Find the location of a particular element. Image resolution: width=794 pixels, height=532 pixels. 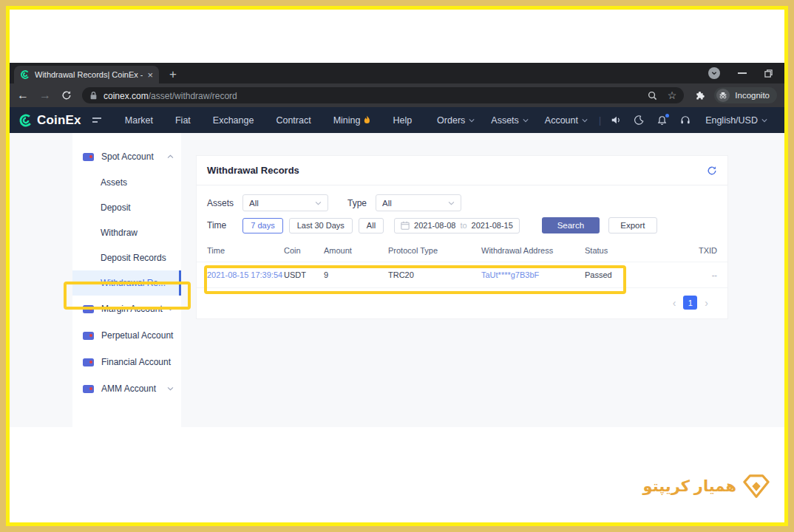

sidebar-item-financial-account: Financial Account is located at coordinates (127, 362).